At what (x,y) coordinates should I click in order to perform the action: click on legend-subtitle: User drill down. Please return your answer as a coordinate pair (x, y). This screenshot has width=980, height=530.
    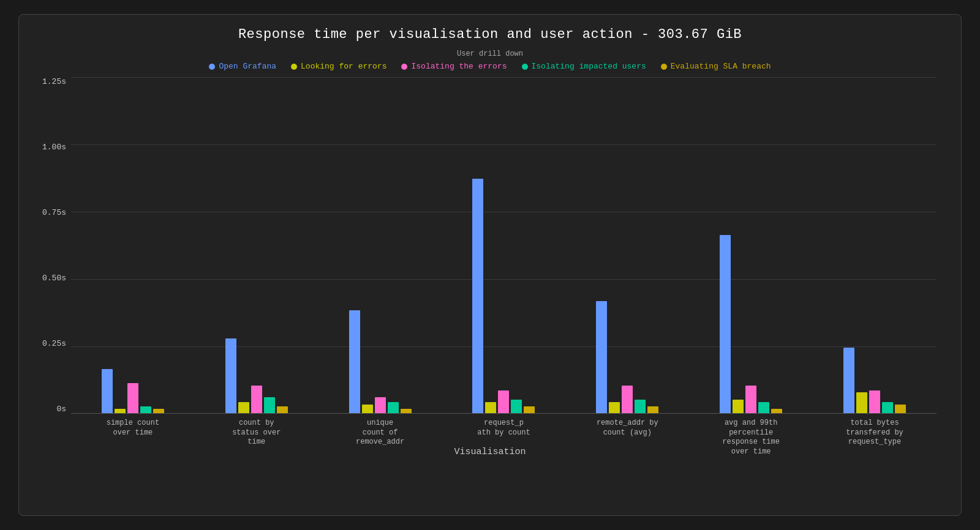
    Looking at the image, I should click on (490, 54).